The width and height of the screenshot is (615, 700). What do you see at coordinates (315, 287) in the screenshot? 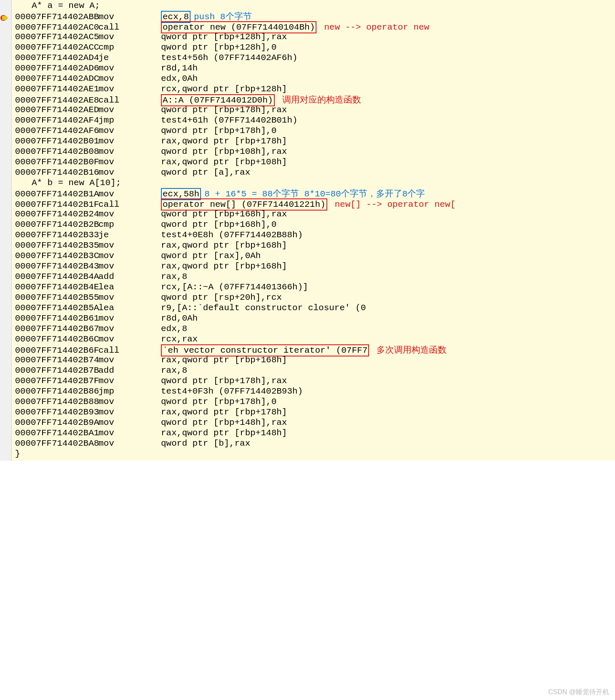
I see `asm-row: 00007FF714402B4Elearcx,[A::~A (07FF71440…` at bounding box center [315, 287].